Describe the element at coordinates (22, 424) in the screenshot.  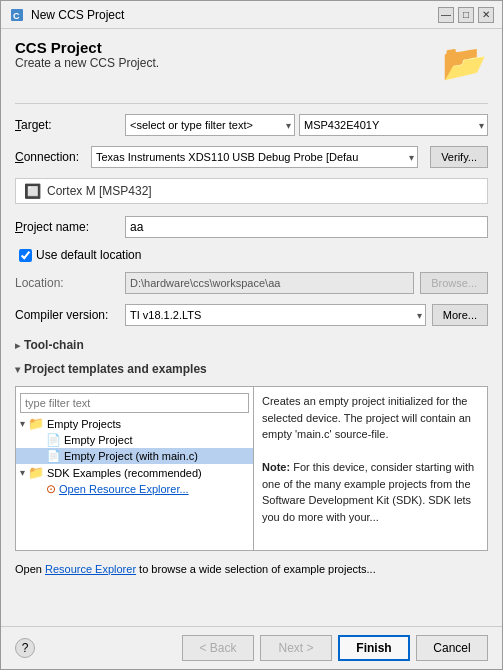
I see `expand-icon: ▾` at that location.